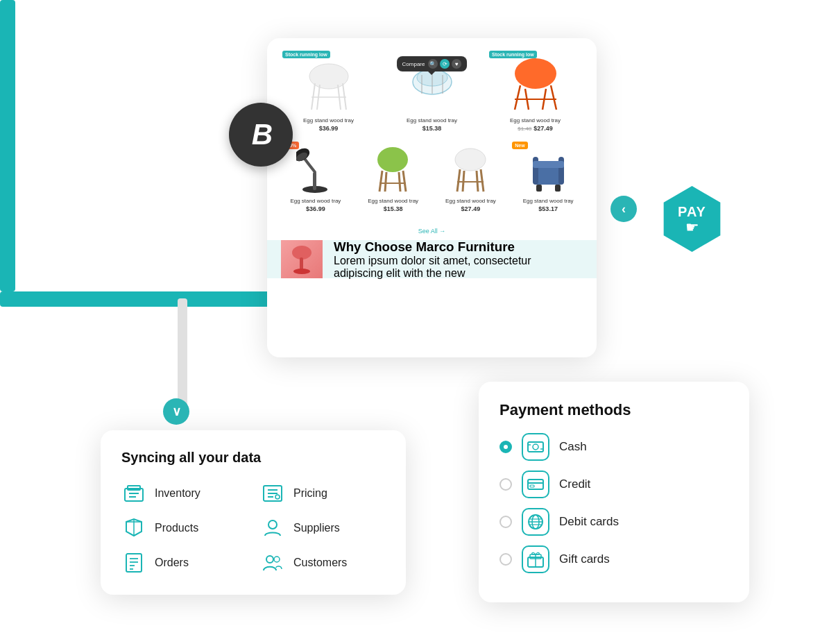 The width and height of the screenshot is (820, 644). I want to click on compare-icons: 🔍 ⟳ ♥, so click(445, 64).